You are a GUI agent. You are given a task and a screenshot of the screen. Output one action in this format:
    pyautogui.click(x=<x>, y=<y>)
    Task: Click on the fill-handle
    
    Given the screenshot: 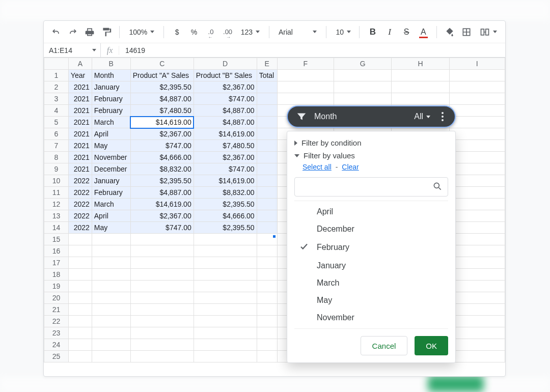 What is the action you would take?
    pyautogui.click(x=274, y=236)
    